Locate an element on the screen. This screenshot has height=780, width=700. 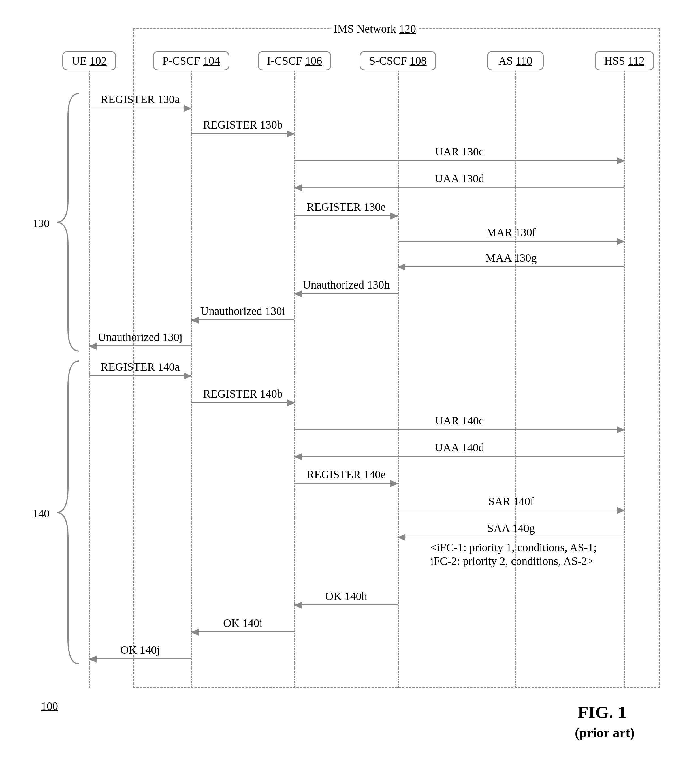
node-pcscf: P-CSCF 104 is located at coordinates (191, 61).